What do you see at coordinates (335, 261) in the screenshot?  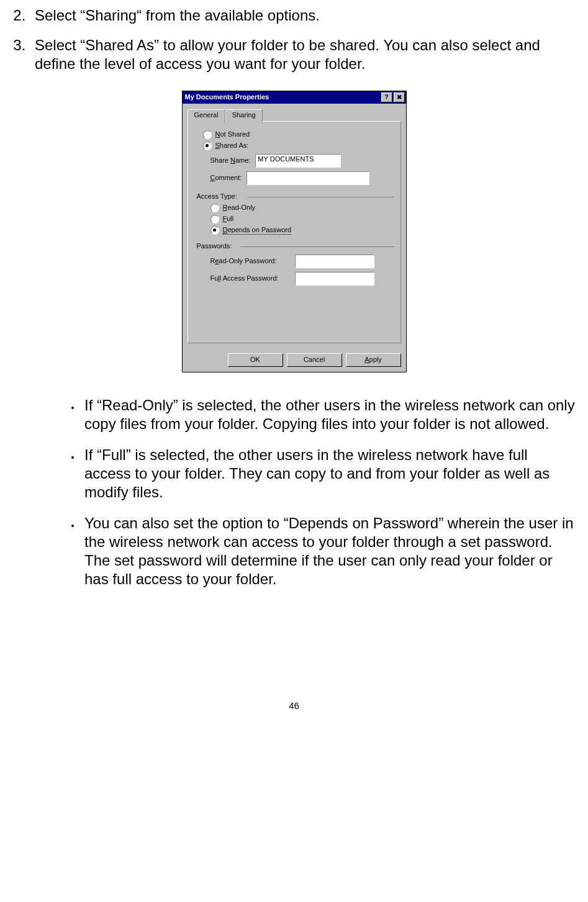 I see `ro-password-input` at bounding box center [335, 261].